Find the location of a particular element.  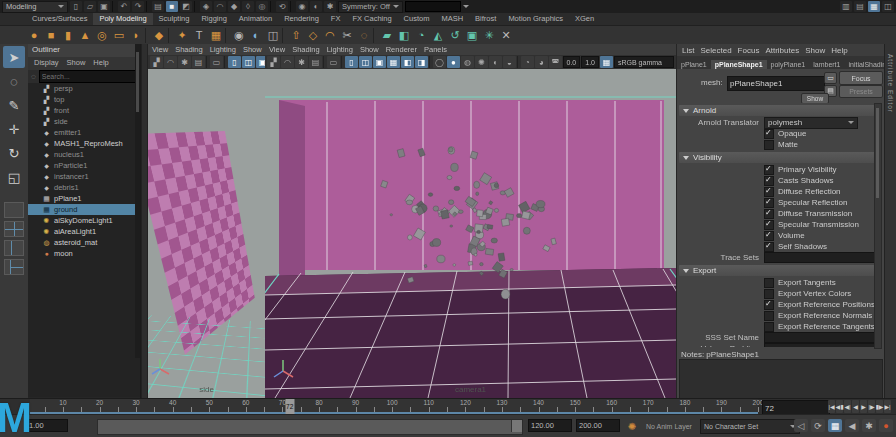

shelf-tab: Animation is located at coordinates (256, 19).